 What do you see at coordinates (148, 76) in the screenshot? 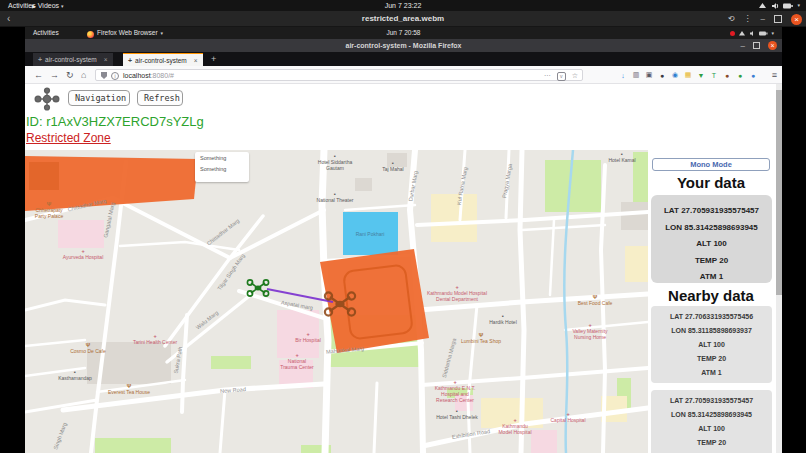
I see `url-text: localhost:8080/#` at bounding box center [148, 76].